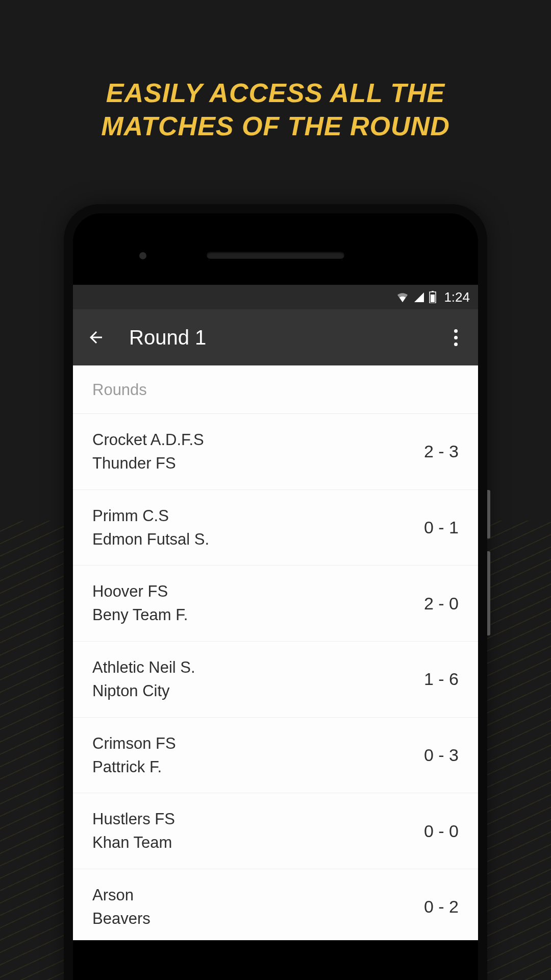 Image resolution: width=551 pixels, height=980 pixels. Describe the element at coordinates (276, 337) in the screenshot. I see `app-bar: Round 1` at that location.